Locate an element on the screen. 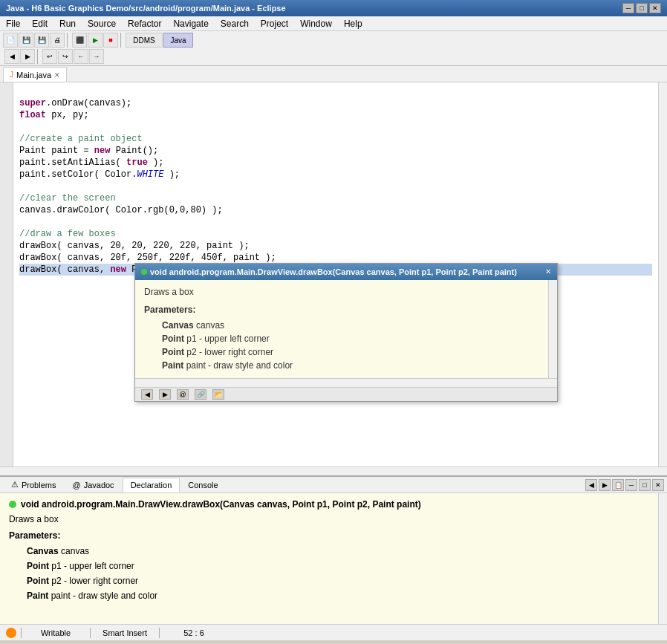 This screenshot has width=667, height=644. editor-tab-main: J Main.java ✕ is located at coordinates (35, 74).